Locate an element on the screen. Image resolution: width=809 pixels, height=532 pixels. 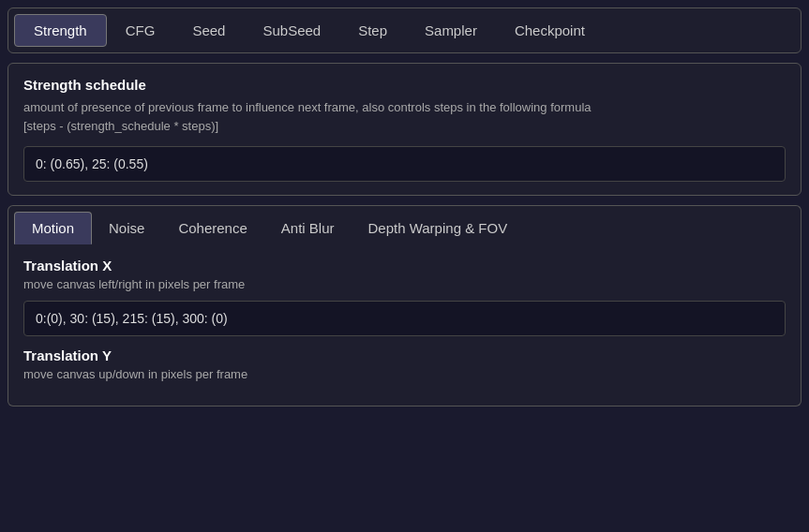
translation-x-block: Translation X move canvas left/right in … is located at coordinates (405, 297).